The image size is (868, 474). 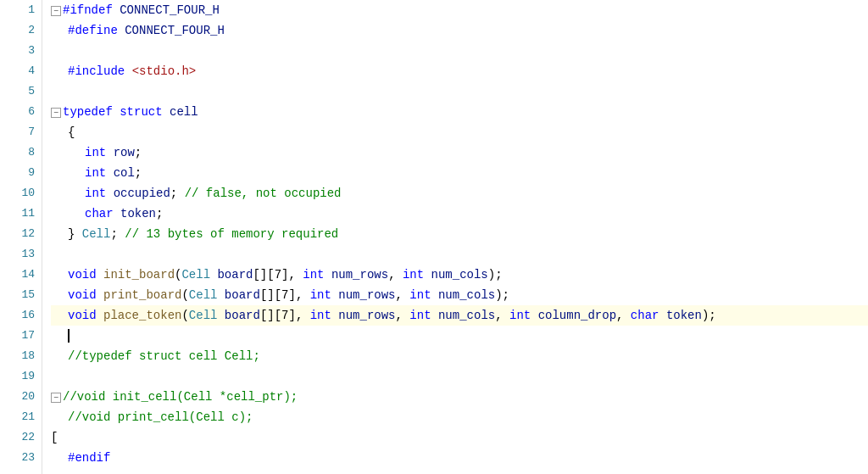 I want to click on line-number-23: 23, so click(x=17, y=458).